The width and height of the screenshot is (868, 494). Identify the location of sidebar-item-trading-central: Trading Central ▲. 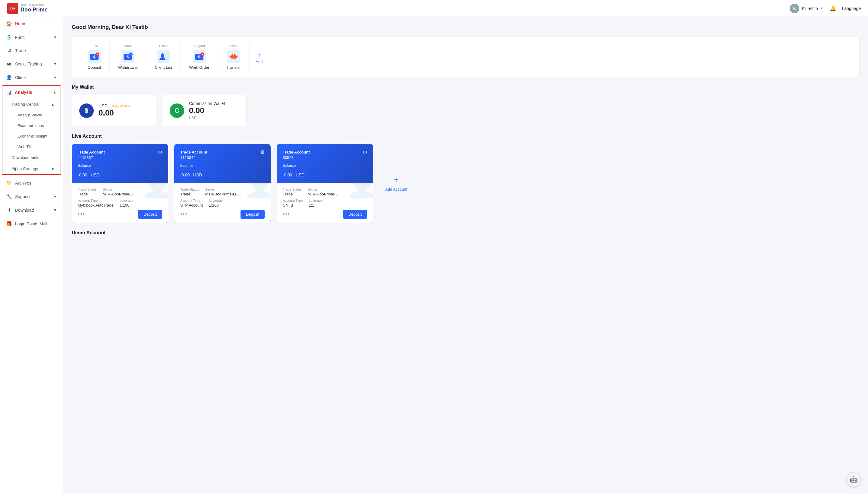
(32, 104).